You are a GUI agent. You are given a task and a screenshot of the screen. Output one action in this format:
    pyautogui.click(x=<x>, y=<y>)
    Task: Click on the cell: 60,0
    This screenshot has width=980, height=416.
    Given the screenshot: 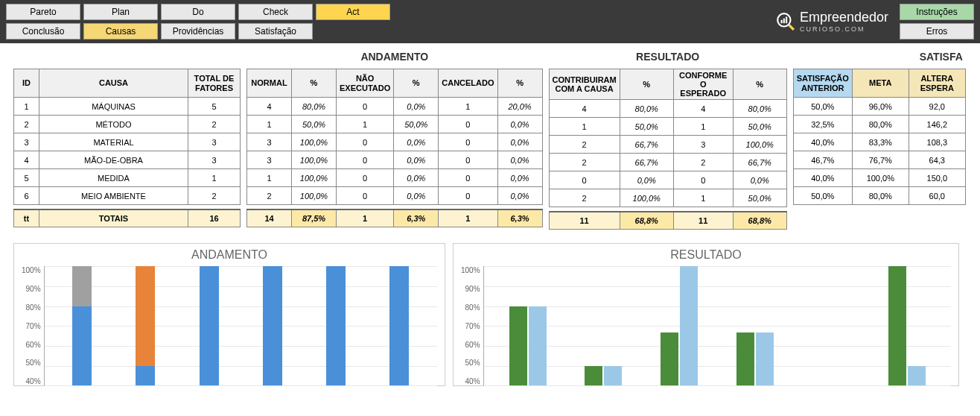 What is the action you would take?
    pyautogui.click(x=937, y=196)
    